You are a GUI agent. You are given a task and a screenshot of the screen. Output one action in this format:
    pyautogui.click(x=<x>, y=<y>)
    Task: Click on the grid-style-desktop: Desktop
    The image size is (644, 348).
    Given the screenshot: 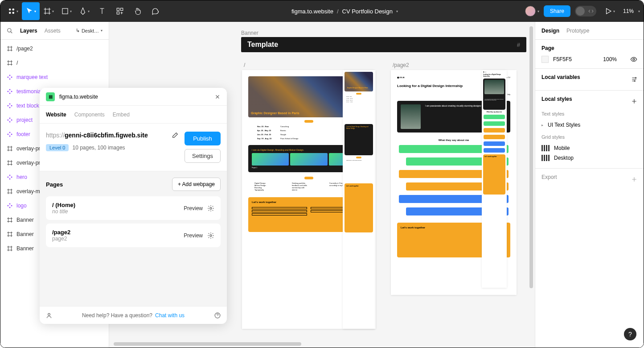 What is the action you would take?
    pyautogui.click(x=589, y=158)
    